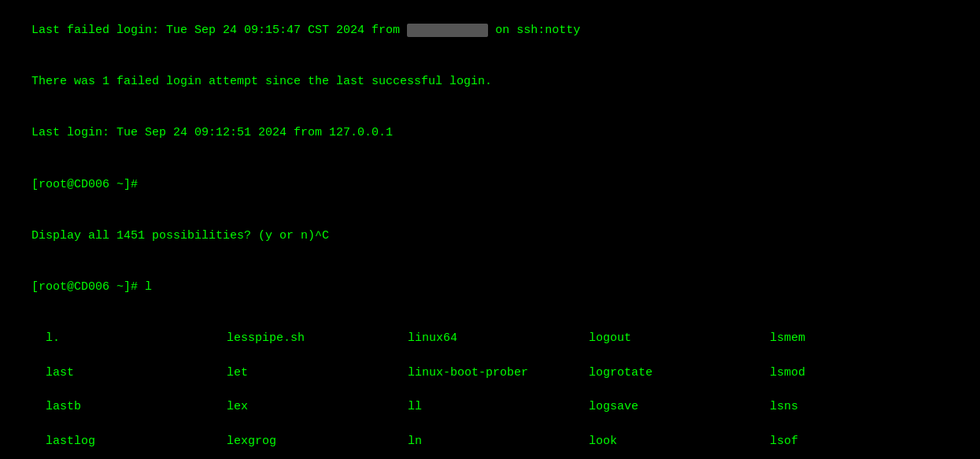  What do you see at coordinates (490, 82) in the screenshot?
I see `failed-attempt-line: There was 1 failed login attempt since t…` at bounding box center [490, 82].